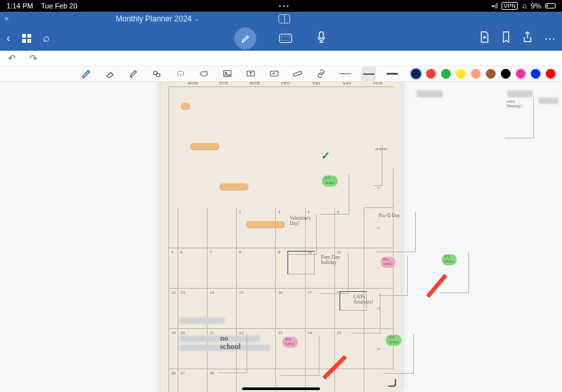 Image resolution: width=562 pixels, height=392 pixels. What do you see at coordinates (550, 39) in the screenshot?
I see `more-button: ⋯` at bounding box center [550, 39].